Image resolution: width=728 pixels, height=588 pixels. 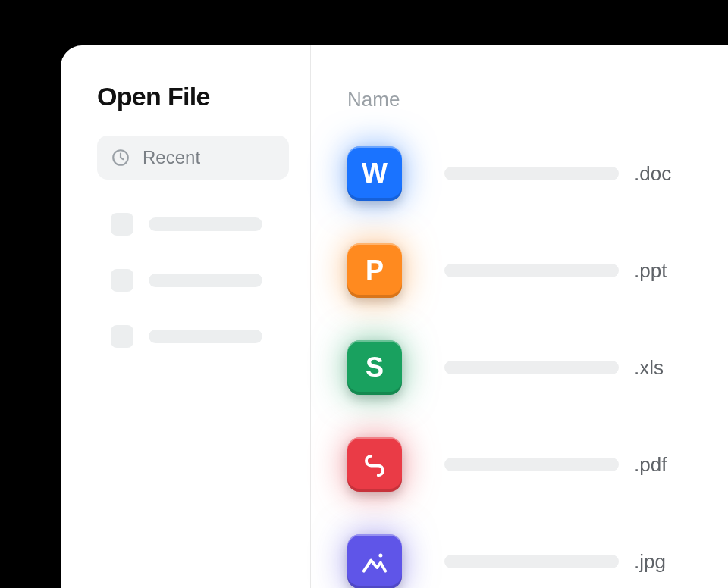 What do you see at coordinates (193, 158) in the screenshot?
I see `sidebar-item-recent: Recent` at bounding box center [193, 158].